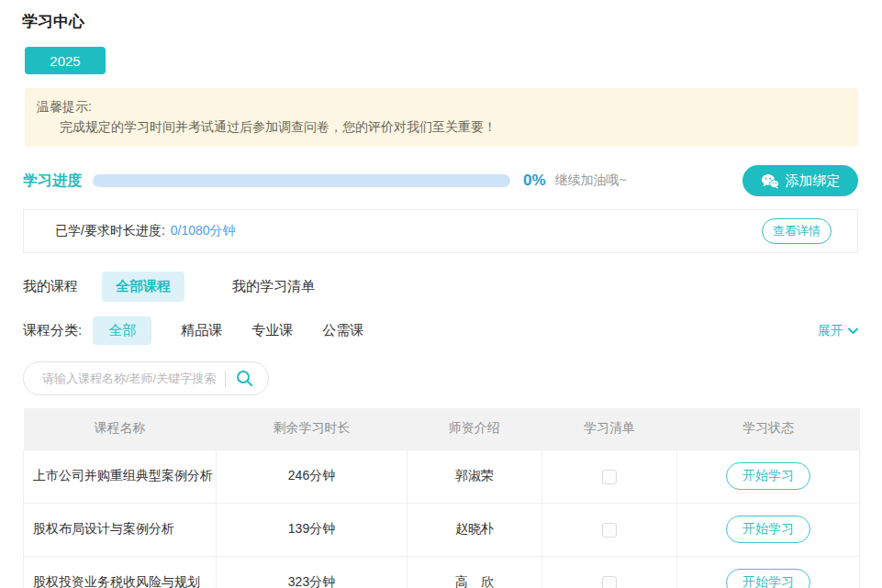 Image resolution: width=882 pixels, height=588 pixels. Describe the element at coordinates (442, 572) in the screenshot. I see `table-row: 股权投资业务税收风险与规划 323分钟 高 欣 开始学习` at that location.